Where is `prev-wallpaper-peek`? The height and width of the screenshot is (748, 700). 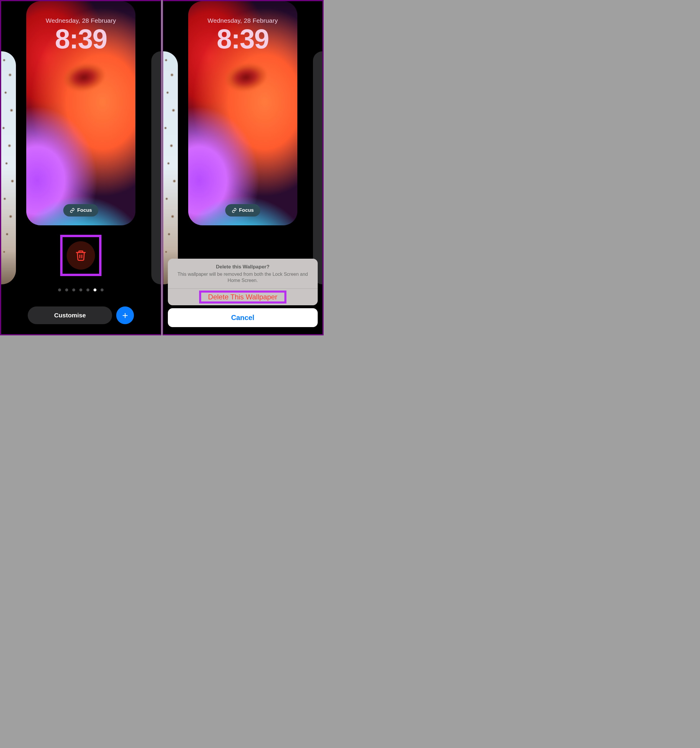 prev-wallpaper-peek is located at coordinates (8, 168).